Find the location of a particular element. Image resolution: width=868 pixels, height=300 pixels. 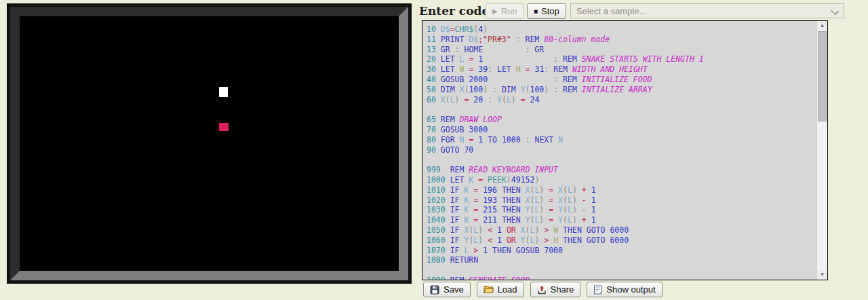

show-output-button: Show output is located at coordinates (624, 289).